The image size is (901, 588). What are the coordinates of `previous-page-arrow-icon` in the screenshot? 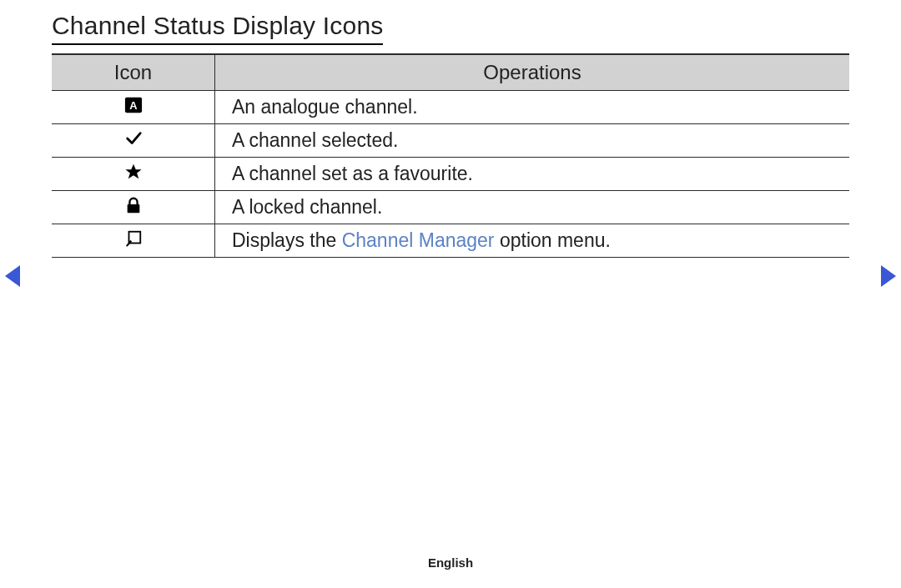 It's located at (13, 276).